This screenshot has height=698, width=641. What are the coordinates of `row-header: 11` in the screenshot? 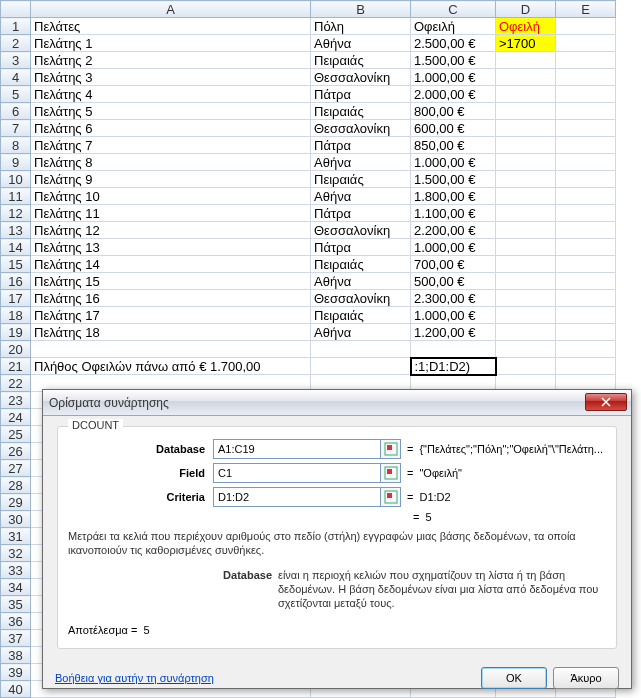 It's located at (16, 196).